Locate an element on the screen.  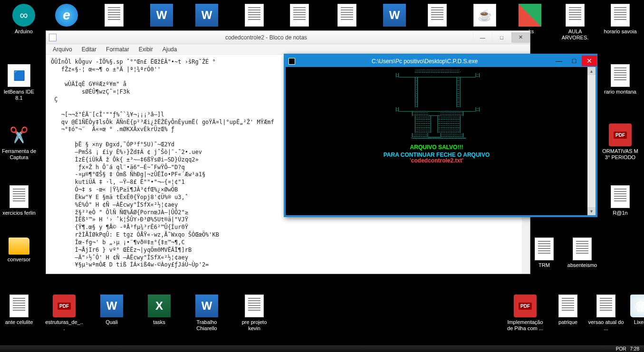
icon-label: ORMATIVAS M 3° PERIODO is located at coordinates (620, 154).